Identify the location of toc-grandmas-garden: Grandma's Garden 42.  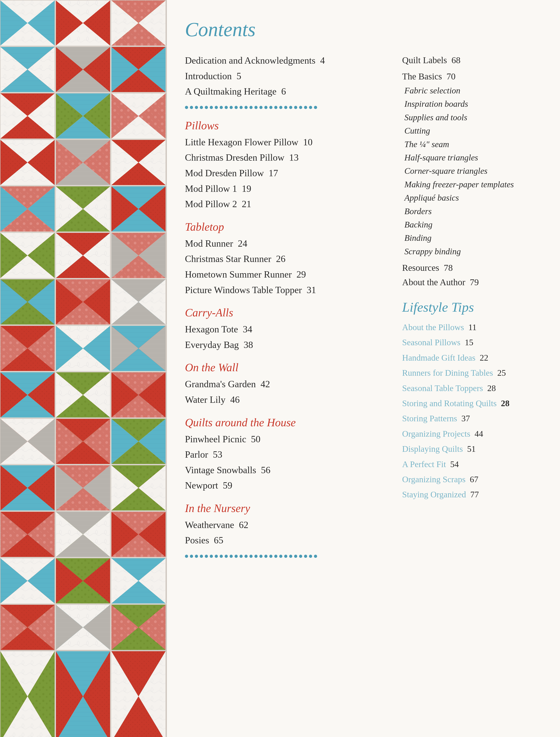
(287, 384).